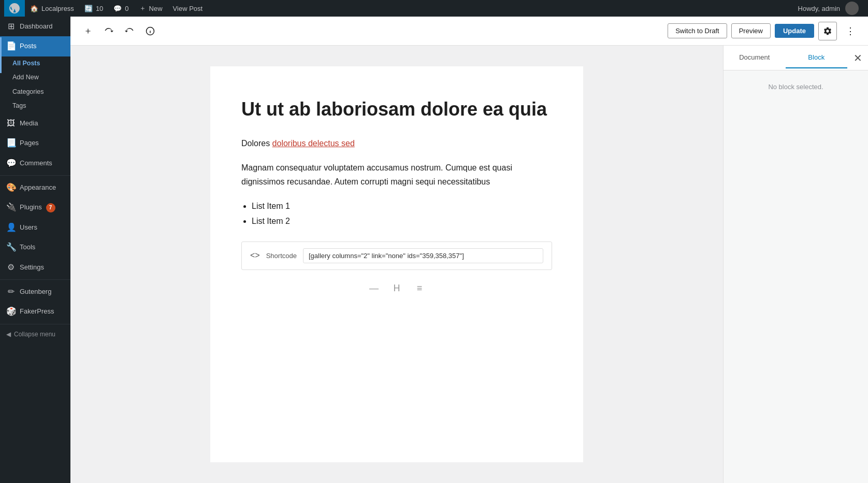 The image size is (868, 483). I want to click on admin-sidebar: ⊞ Dashboard 📄 Posts All Posts Add New Ca…, so click(35, 250).